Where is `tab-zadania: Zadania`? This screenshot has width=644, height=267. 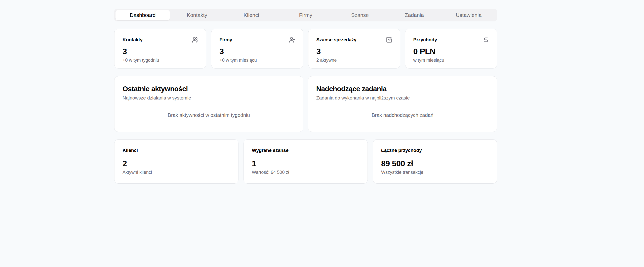
tab-zadania: Zadania is located at coordinates (414, 15).